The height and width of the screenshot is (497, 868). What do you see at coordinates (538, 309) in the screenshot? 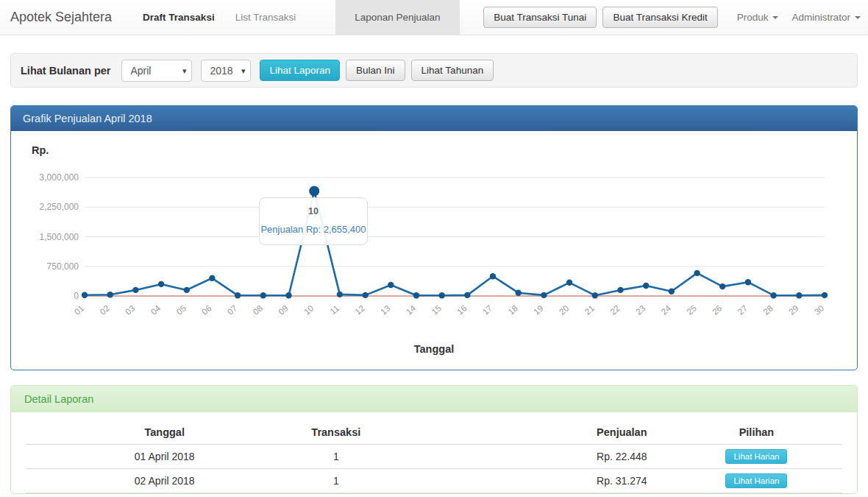
I see `svg-text: 19` at bounding box center [538, 309].